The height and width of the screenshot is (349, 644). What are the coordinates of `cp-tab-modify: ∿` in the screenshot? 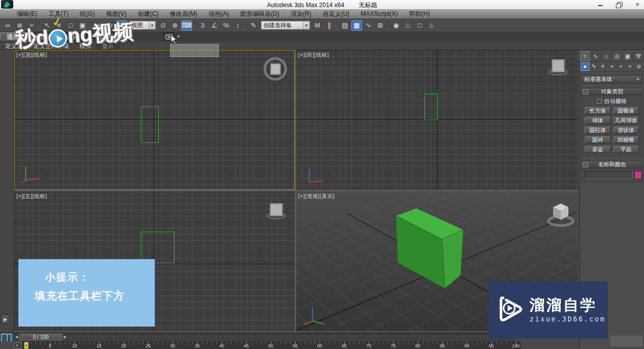 It's located at (595, 56).